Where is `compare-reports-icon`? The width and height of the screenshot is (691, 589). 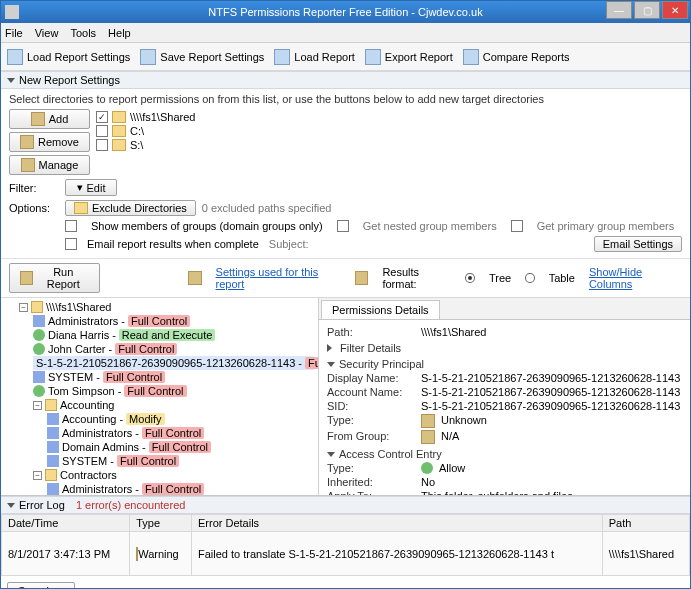 compare-reports-icon is located at coordinates (471, 57).